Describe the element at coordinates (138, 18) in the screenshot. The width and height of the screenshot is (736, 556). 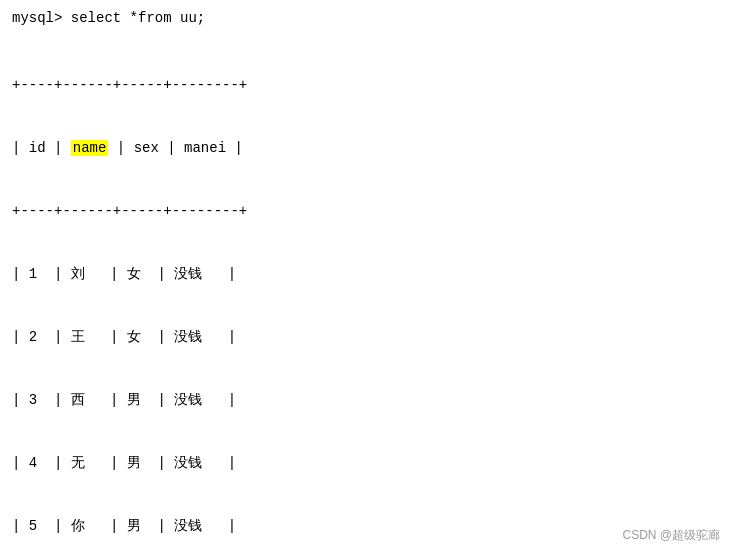
I see `query1-text: select *from uu;` at that location.